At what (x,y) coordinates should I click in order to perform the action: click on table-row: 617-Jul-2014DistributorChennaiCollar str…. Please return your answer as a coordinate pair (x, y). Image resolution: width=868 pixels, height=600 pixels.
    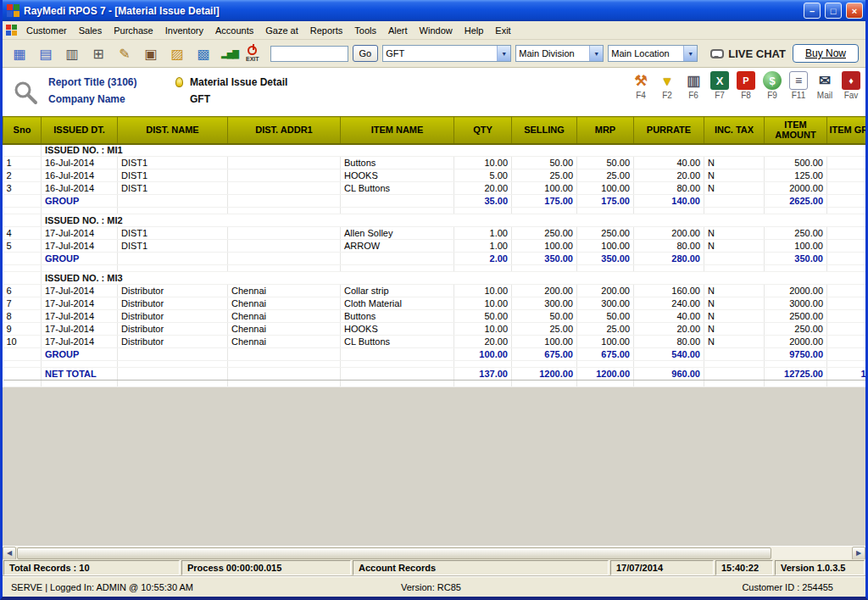
    Looking at the image, I should click on (435, 292).